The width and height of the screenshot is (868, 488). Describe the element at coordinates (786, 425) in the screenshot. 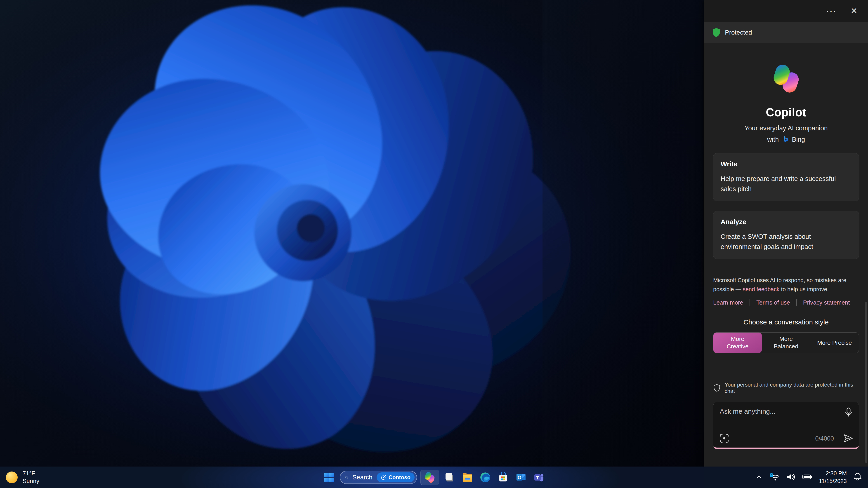

I see `chat-composer: 0/4000` at that location.